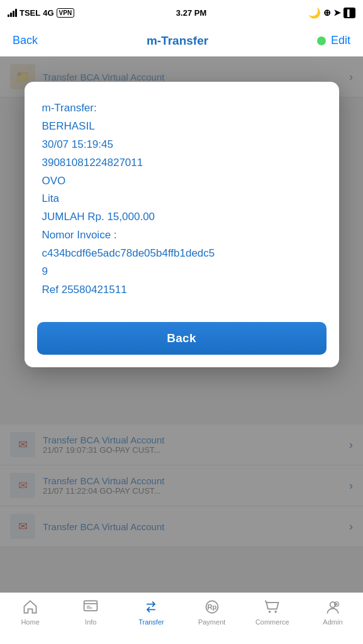  Describe the element at coordinates (337, 13) in the screenshot. I see `location-icon: ➤` at that location.